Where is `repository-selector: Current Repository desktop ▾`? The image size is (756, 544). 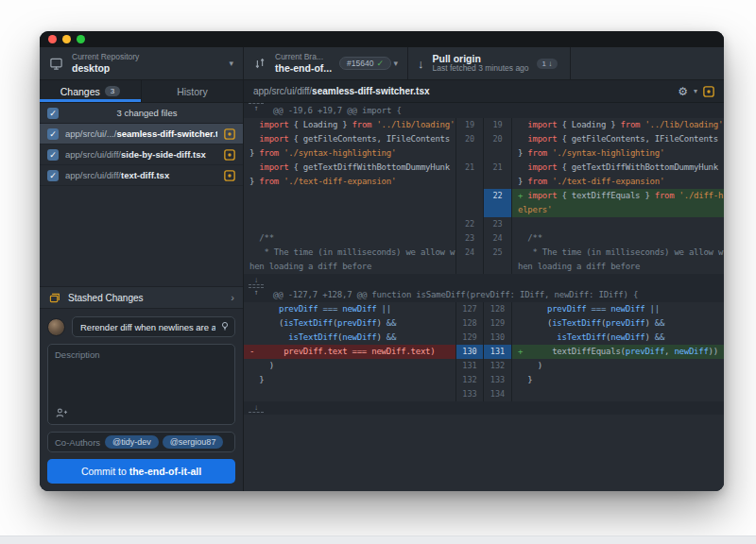 repository-selector: Current Repository desktop ▾ is located at coordinates (142, 63).